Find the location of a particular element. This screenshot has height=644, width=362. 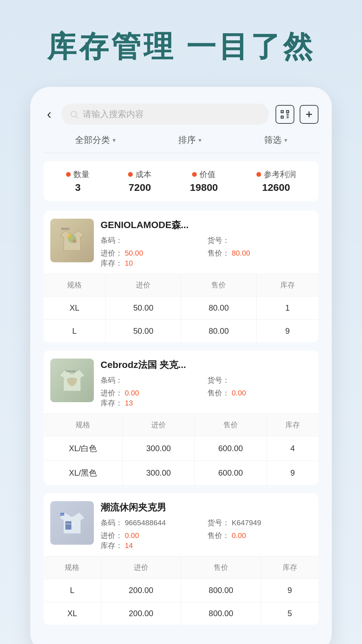

product-name-2: Cebrodz法国 夹克... is located at coordinates (206, 365).